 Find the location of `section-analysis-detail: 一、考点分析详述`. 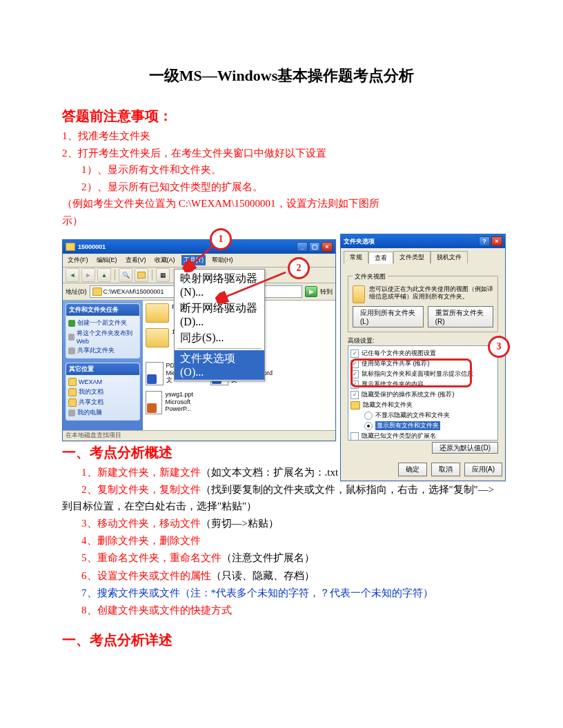

section-analysis-detail: 一、考点分析详述 is located at coordinates (282, 640).